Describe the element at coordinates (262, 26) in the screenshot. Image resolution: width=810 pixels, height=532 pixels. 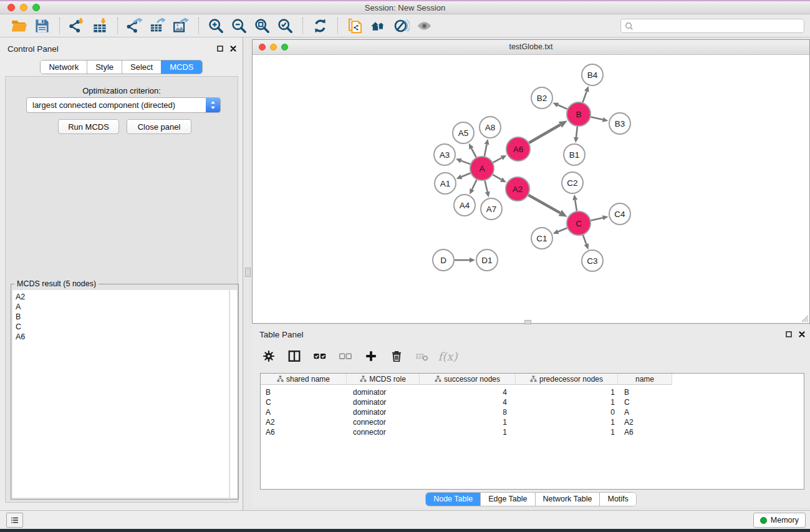
I see `zoom-fit-icon` at that location.